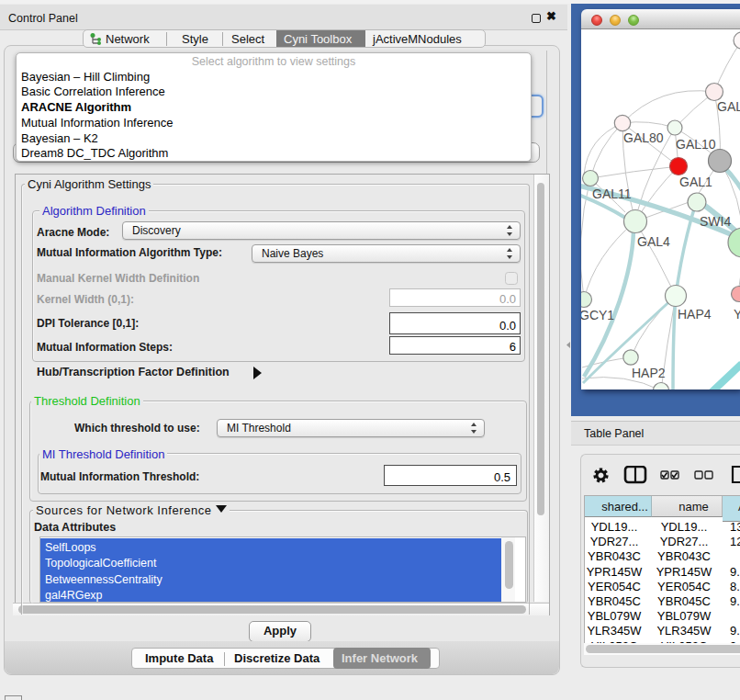 Image resolution: width=740 pixels, height=700 pixels. I want to click on svg-text: Y, so click(736, 314).